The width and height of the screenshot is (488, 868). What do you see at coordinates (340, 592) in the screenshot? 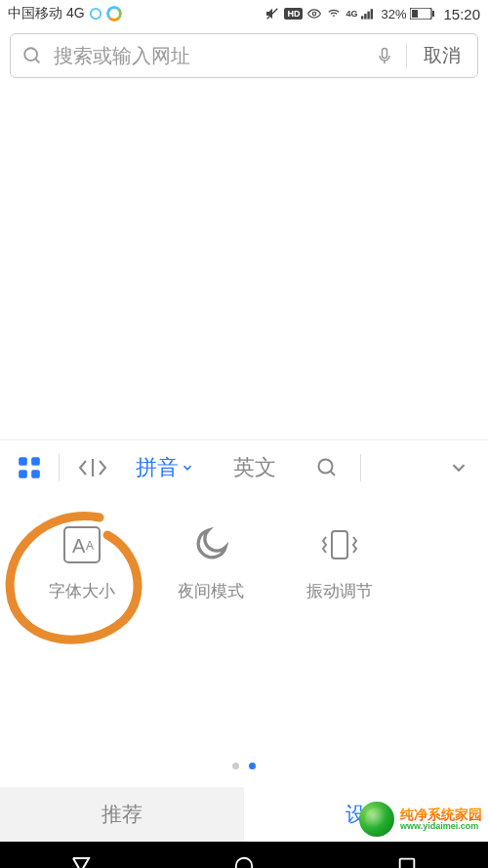
I see `setting-label: 振动调节` at bounding box center [340, 592].